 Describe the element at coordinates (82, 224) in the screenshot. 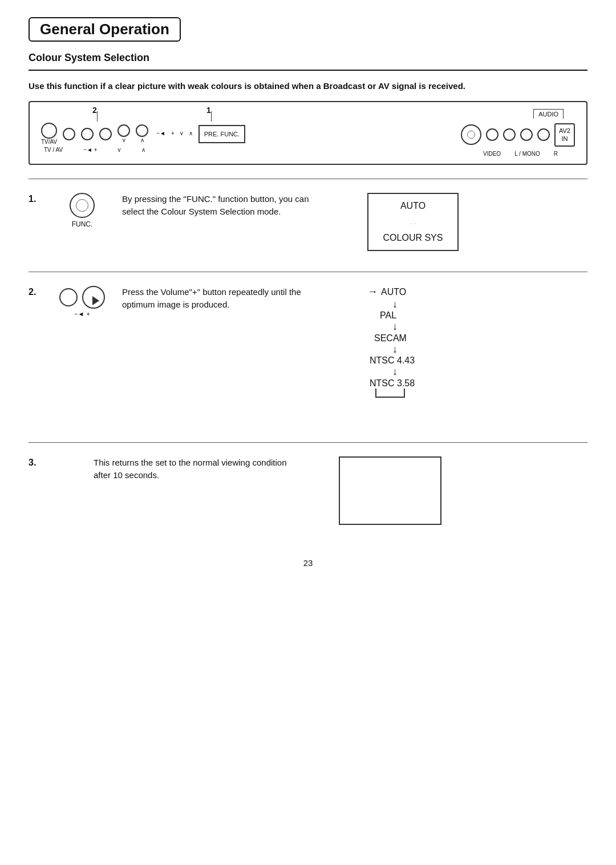

I see `func-label: FUNC.` at that location.